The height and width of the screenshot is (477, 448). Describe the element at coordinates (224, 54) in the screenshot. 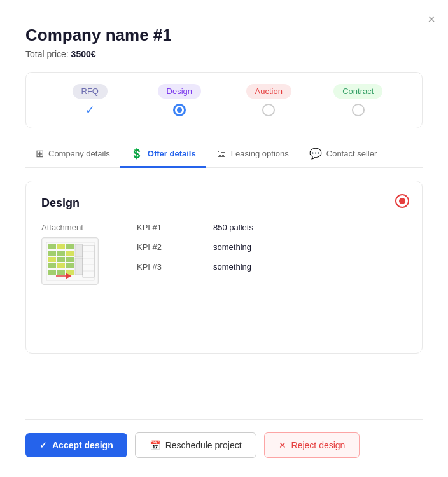

I see `total-price: Total price: 3500€` at that location.